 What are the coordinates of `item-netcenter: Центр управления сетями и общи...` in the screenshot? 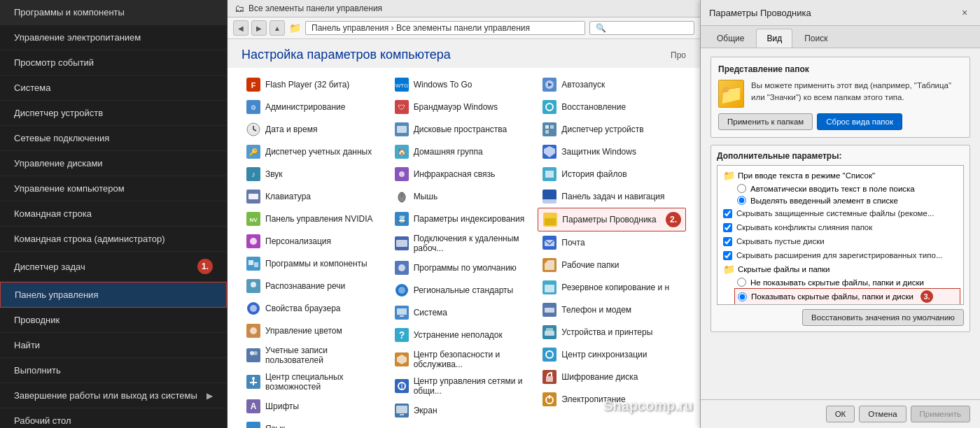 It's located at (464, 386).